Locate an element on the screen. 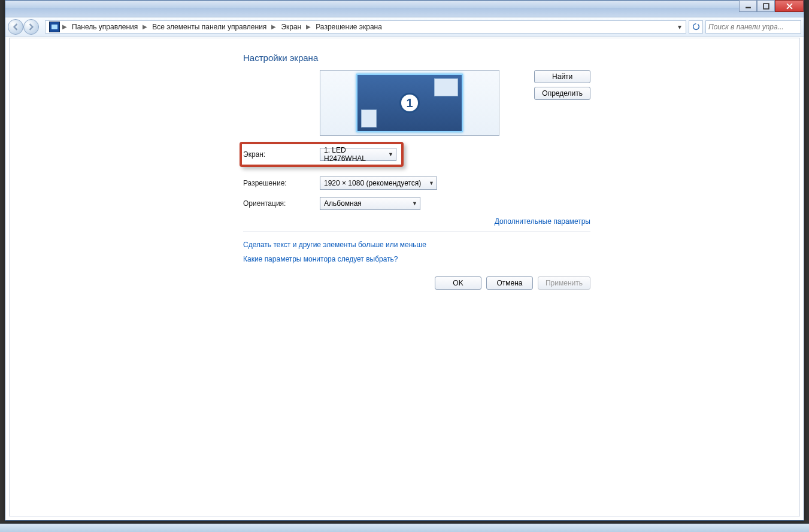  nav-back-button is located at coordinates (16, 27).